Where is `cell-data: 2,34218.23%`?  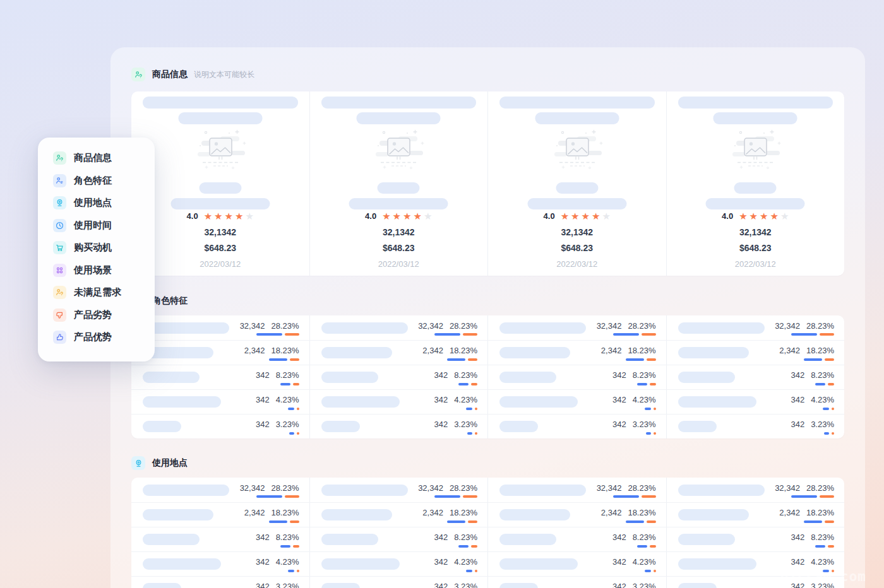
cell-data: 2,34218.23% is located at coordinates (450, 353).